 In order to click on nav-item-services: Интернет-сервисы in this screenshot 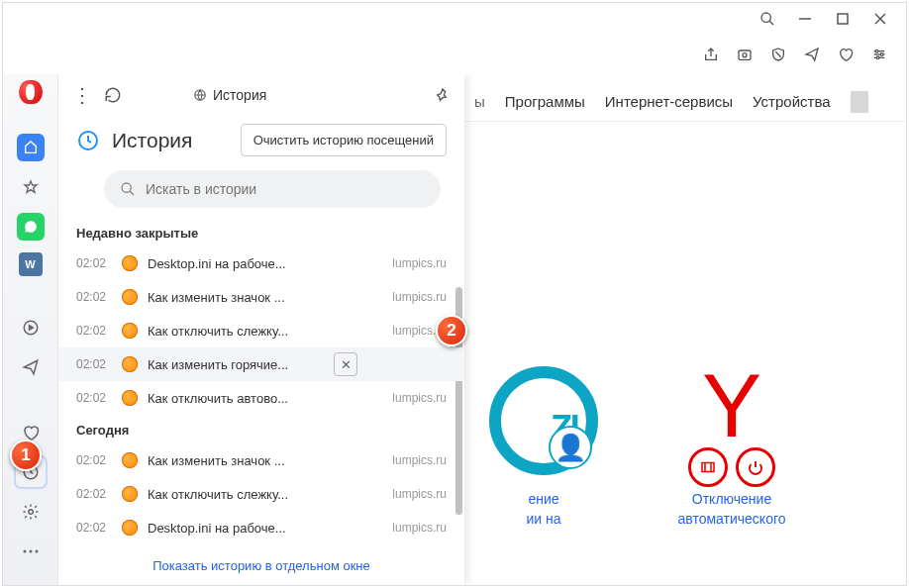, I will do `click(669, 101)`.